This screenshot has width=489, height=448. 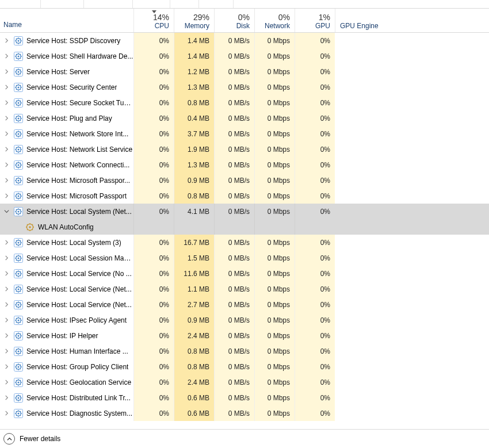 What do you see at coordinates (389, 21) in the screenshot?
I see `column-header-gpu-engine: GPU Engine` at bounding box center [389, 21].